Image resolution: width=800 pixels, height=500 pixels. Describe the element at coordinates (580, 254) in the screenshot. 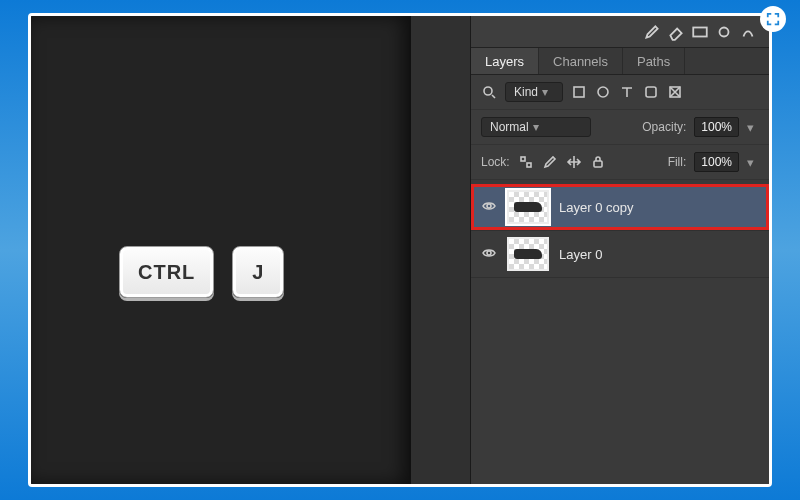

I see `layer-name-label: Layer 0` at that location.